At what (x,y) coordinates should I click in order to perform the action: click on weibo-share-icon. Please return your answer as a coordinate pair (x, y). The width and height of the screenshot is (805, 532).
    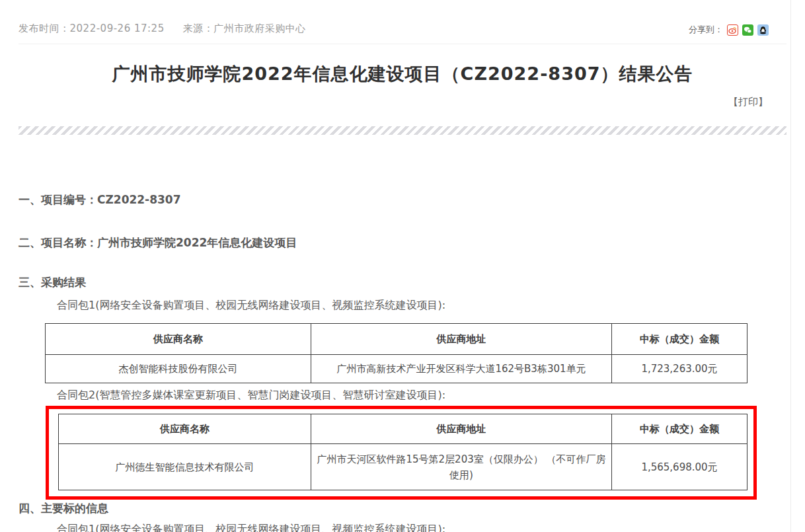
    Looking at the image, I should click on (732, 30).